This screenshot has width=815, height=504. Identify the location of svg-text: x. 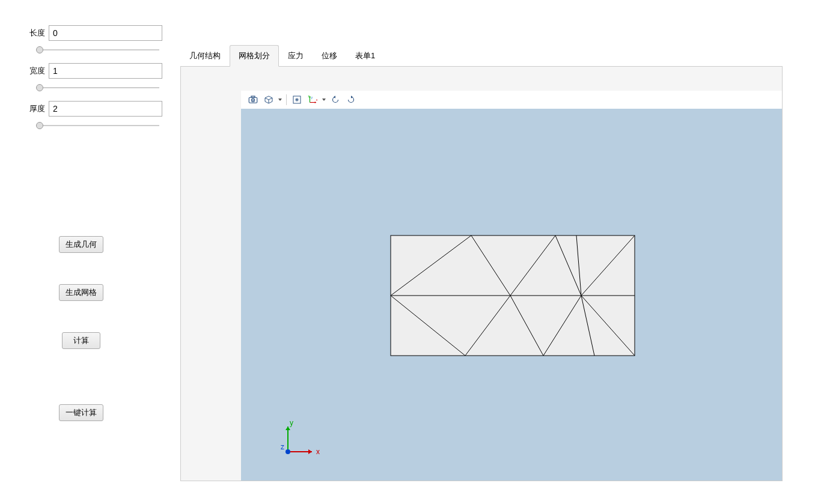
(317, 100).